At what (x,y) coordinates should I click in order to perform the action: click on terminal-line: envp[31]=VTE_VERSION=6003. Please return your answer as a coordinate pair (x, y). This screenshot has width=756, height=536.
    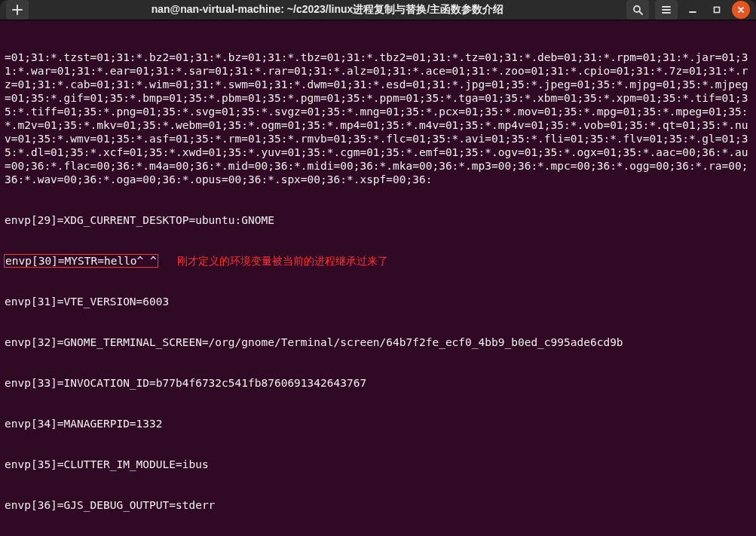
    Looking at the image, I should click on (378, 302).